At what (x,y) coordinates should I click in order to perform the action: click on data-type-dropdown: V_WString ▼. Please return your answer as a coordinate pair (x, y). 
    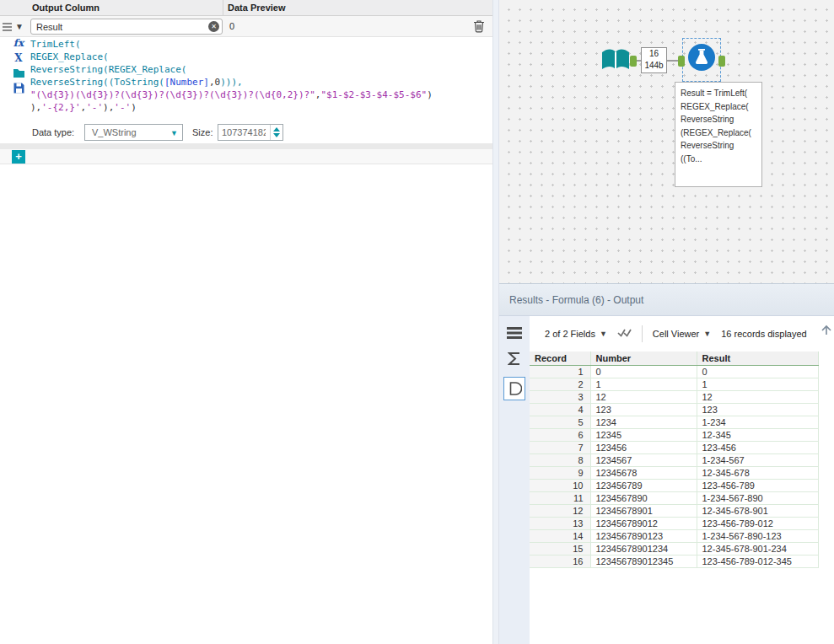
    Looking at the image, I should click on (133, 132).